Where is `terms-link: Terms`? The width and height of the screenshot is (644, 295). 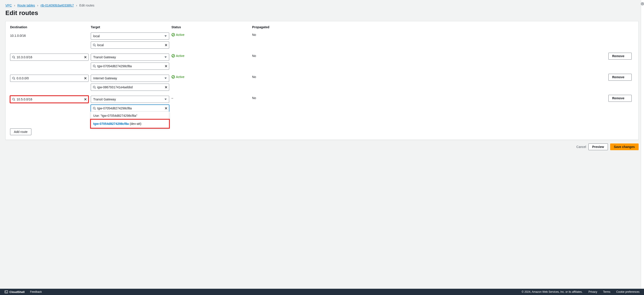 terms-link: Terms is located at coordinates (607, 292).